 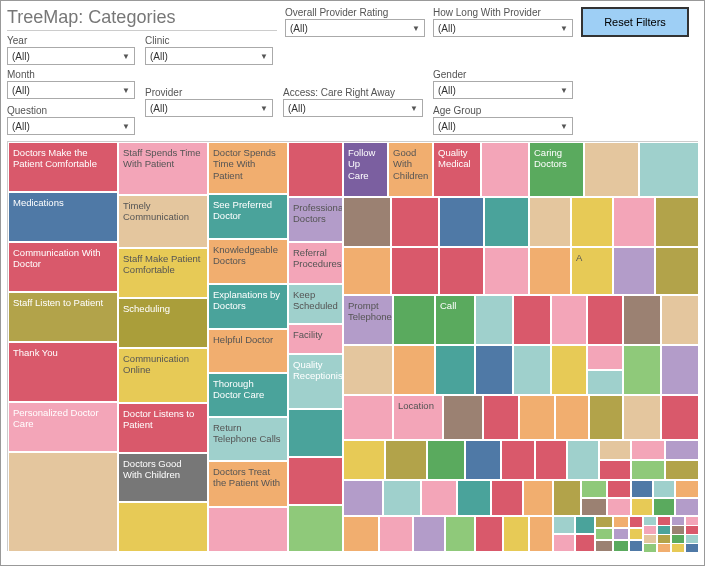 I want to click on overall-rating-dropdown: (All)▼, so click(x=355, y=28).